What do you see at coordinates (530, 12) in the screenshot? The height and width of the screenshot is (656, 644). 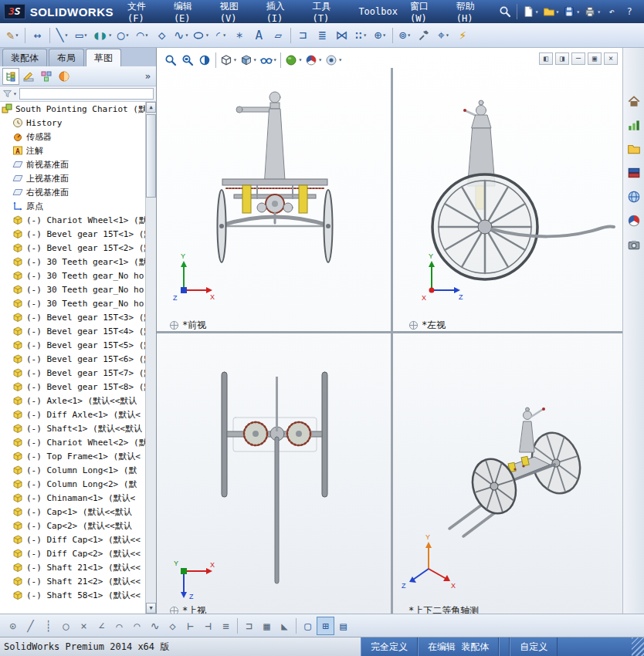 I see `new-document-button: ▾` at bounding box center [530, 12].